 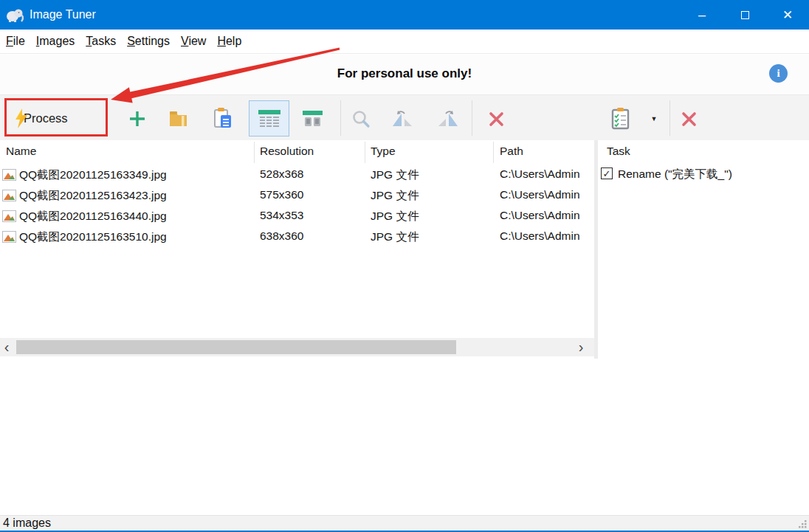 I want to click on cell-resolution: 534x353, so click(x=311, y=215).